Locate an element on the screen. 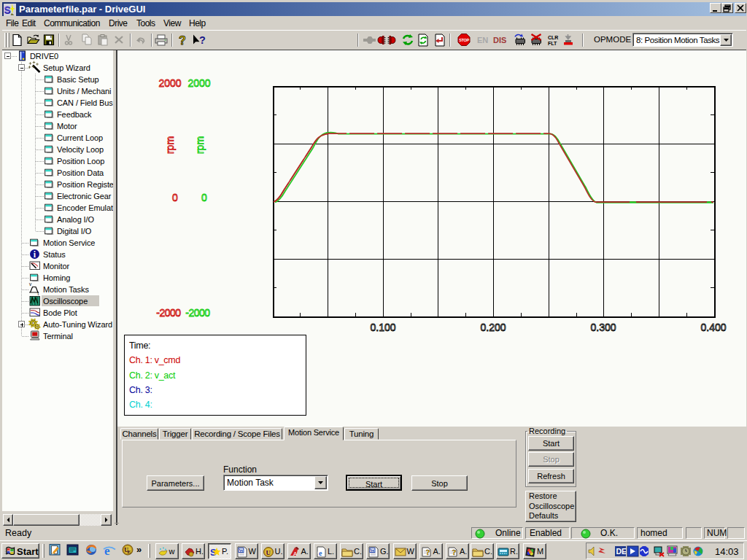 Image resolution: width=747 pixels, height=560 pixels. svg-text: Monitor is located at coordinates (56, 266).